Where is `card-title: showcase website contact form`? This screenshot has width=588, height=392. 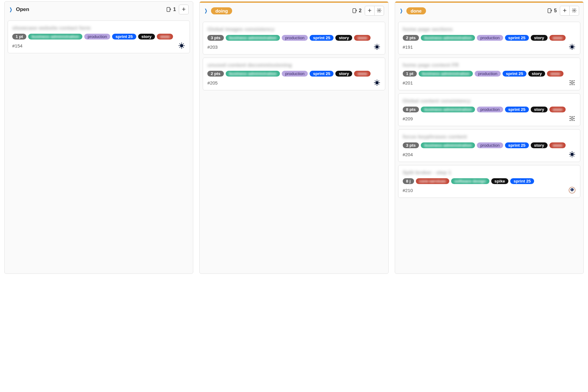 card-title: showcase website contact form is located at coordinates (99, 28).